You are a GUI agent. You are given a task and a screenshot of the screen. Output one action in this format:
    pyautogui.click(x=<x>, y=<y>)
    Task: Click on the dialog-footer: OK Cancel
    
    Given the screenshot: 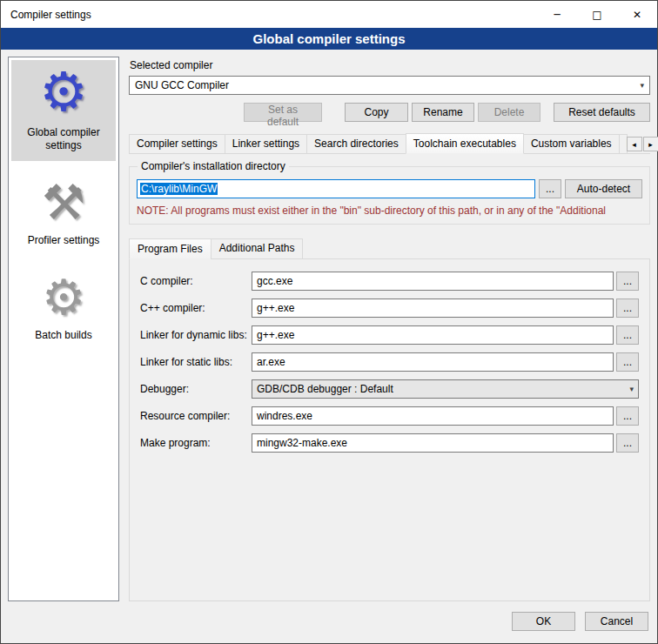 What is the action you would take?
    pyautogui.click(x=329, y=626)
    